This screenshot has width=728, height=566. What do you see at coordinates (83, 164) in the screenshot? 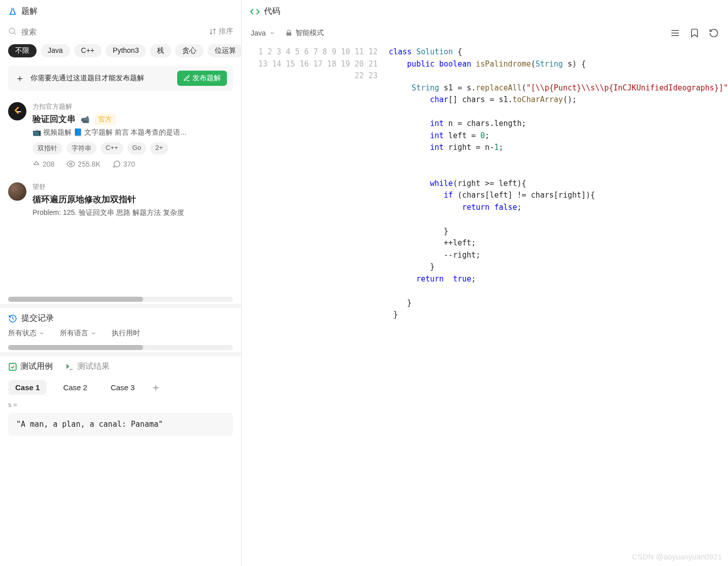
I see `view-count: 255.8K` at bounding box center [83, 164].